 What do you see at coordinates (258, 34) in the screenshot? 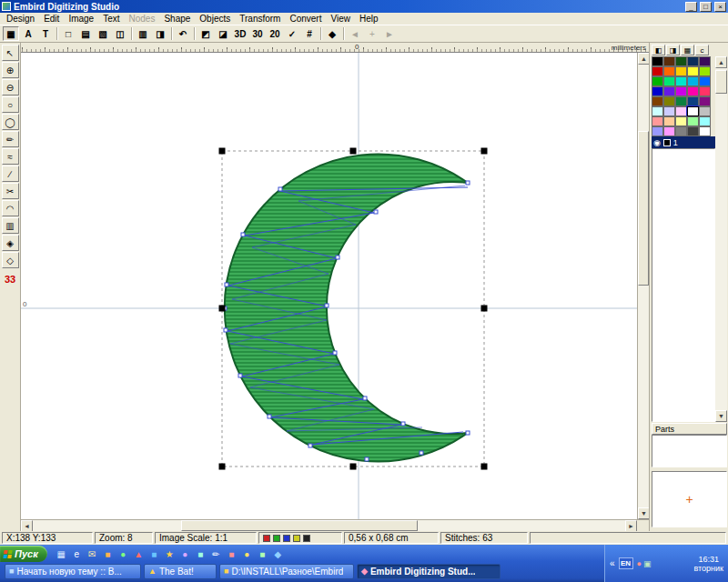
I see `density-30-button: 30` at bounding box center [258, 34].